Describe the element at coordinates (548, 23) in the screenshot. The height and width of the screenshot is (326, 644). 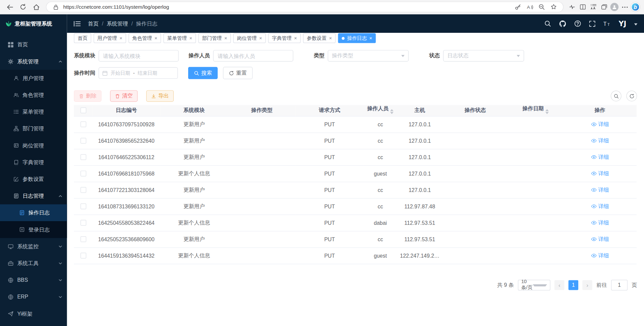
I see `search-icon` at that location.